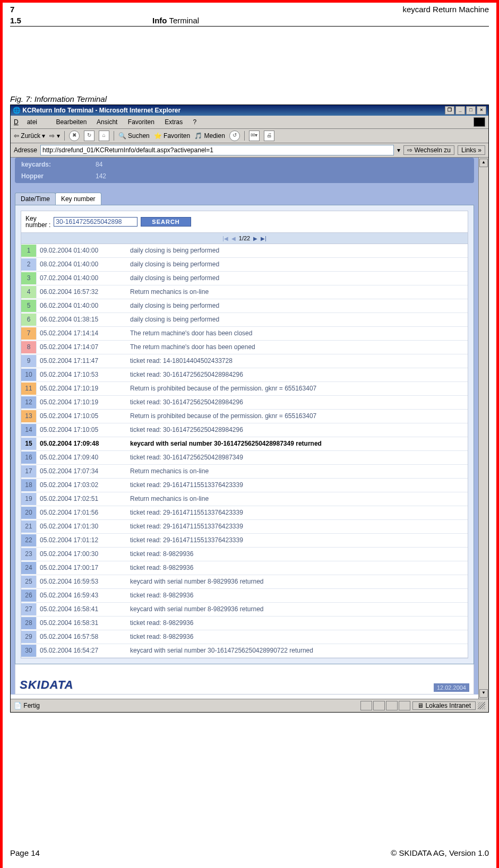  What do you see at coordinates (484, 163) in the screenshot?
I see `scroll-up-icon: ▲` at bounding box center [484, 163].